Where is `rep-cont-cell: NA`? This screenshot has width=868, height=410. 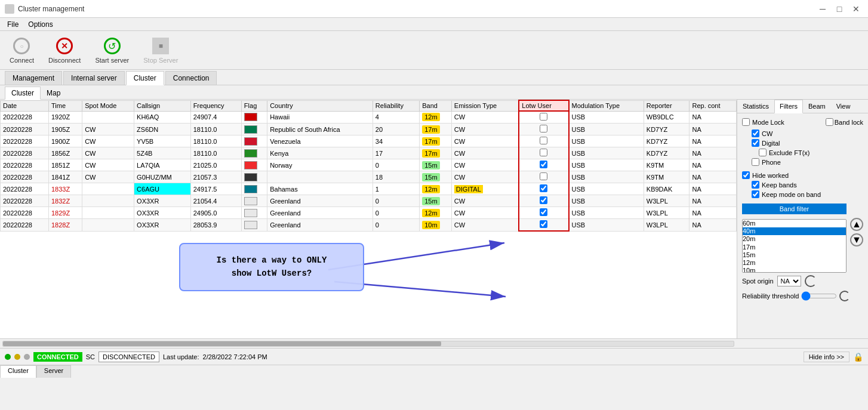 rep-cont-cell: NA is located at coordinates (713, 201).